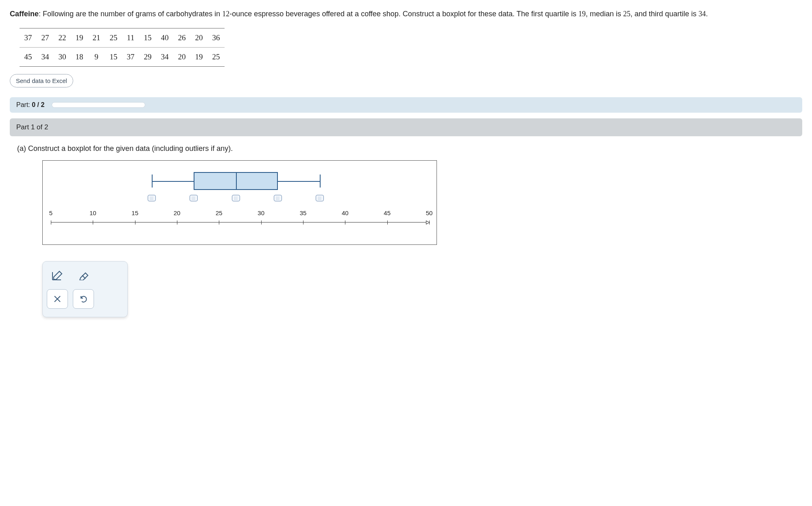 This screenshot has height=506, width=812. Describe the element at coordinates (177, 213) in the screenshot. I see `axis-tick-label: 20` at that location.